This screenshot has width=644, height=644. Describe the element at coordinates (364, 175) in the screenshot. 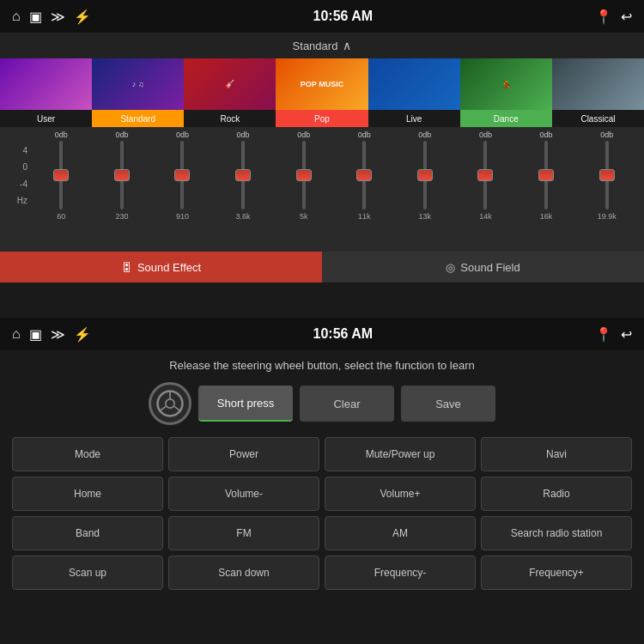

I see `eq-handle-11k` at that location.